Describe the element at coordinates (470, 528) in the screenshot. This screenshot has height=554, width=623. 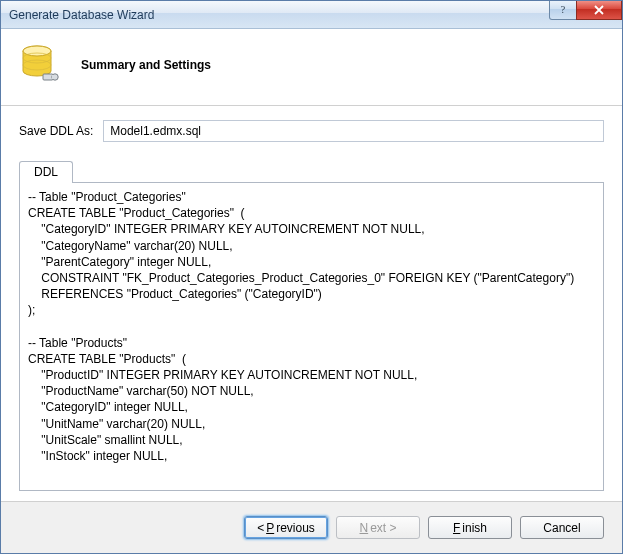
I see `finish-button: Finish` at that location.